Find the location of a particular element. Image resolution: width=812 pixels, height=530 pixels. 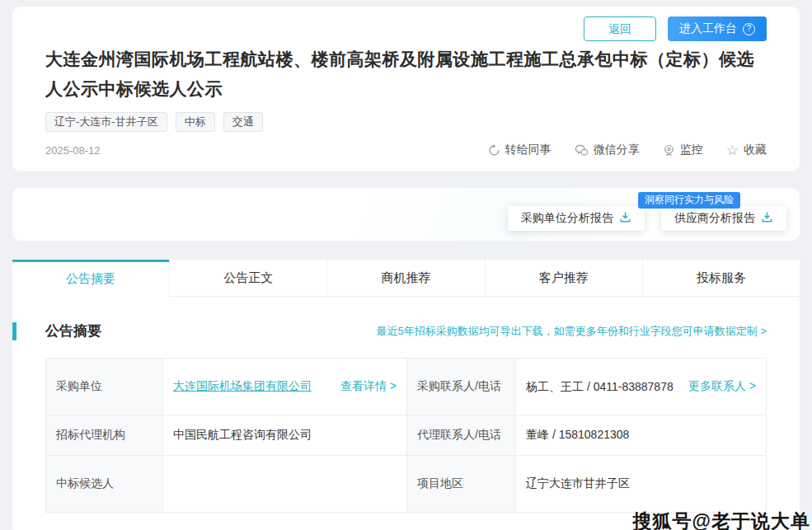

view-details-link: 查看详情 > is located at coordinates (368, 387).